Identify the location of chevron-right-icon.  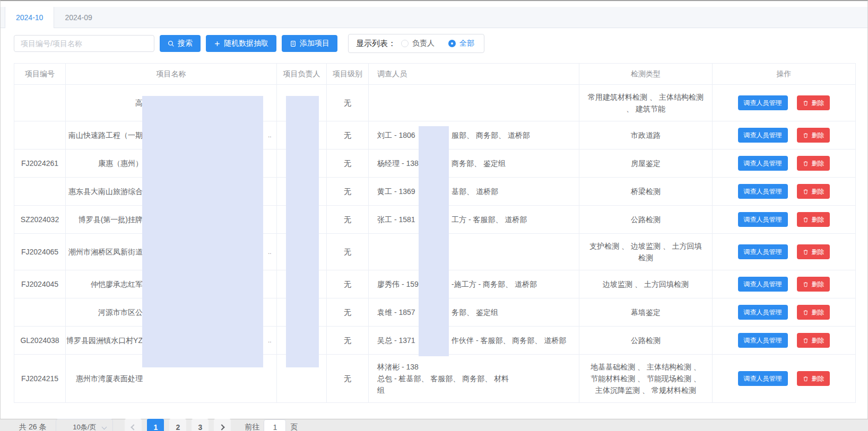
(222, 427).